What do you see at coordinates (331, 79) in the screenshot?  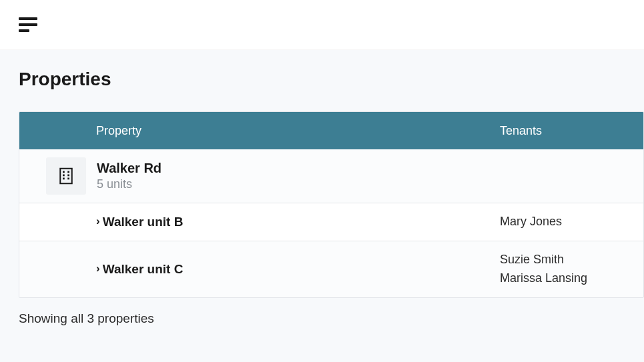 I see `page-title: Properties` at bounding box center [331, 79].